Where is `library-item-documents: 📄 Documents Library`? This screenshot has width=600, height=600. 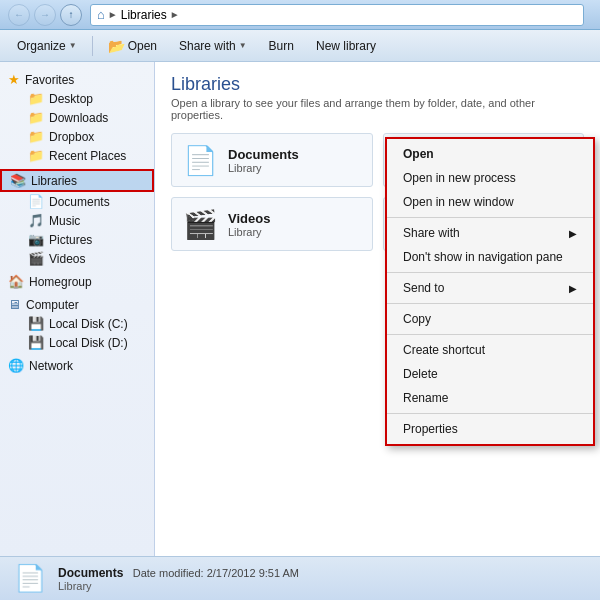 library-item-documents: 📄 Documents Library is located at coordinates (272, 160).